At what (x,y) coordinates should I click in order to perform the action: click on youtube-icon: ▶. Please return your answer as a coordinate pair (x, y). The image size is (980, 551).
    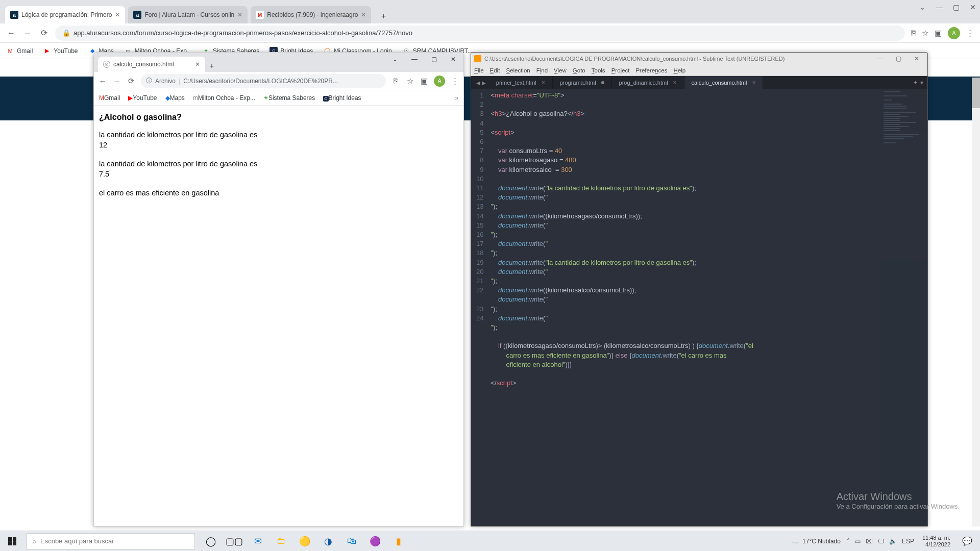
    Looking at the image, I should click on (131, 98).